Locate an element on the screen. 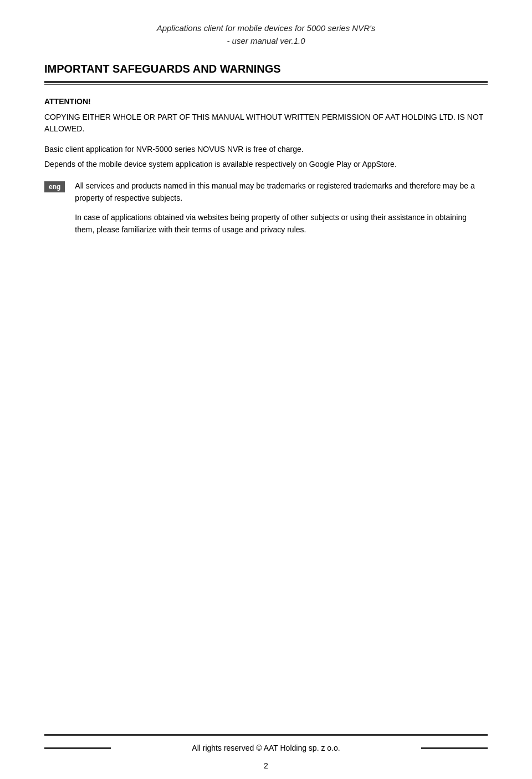  permission-text: COPYING EITHER WHOLE OR PART OF THIS MAN… is located at coordinates (266, 123).